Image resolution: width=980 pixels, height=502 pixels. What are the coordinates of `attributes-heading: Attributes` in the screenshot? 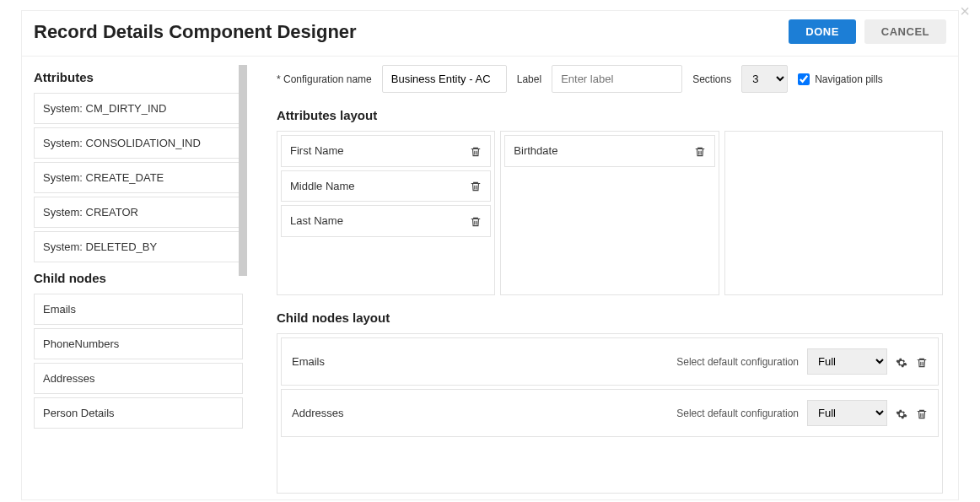 It's located at (138, 78).